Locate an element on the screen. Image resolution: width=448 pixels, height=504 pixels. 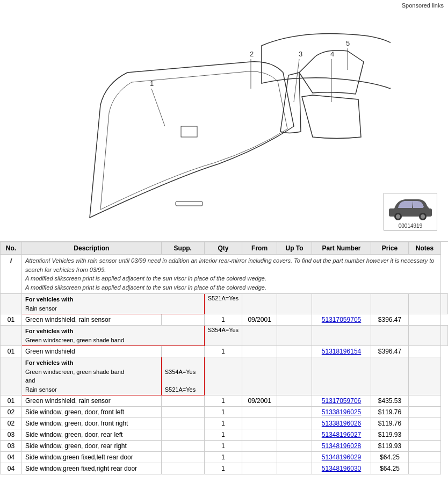
group-header-multi-from is located at coordinates (260, 376).